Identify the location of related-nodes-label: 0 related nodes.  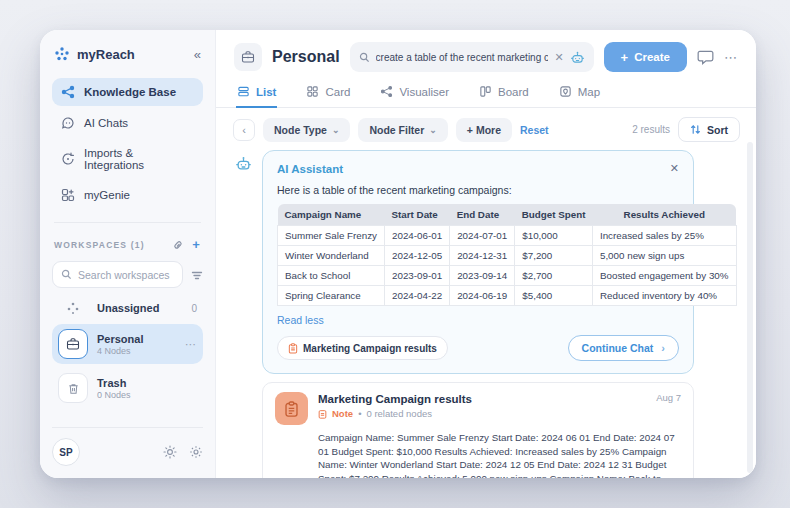
(399, 414).